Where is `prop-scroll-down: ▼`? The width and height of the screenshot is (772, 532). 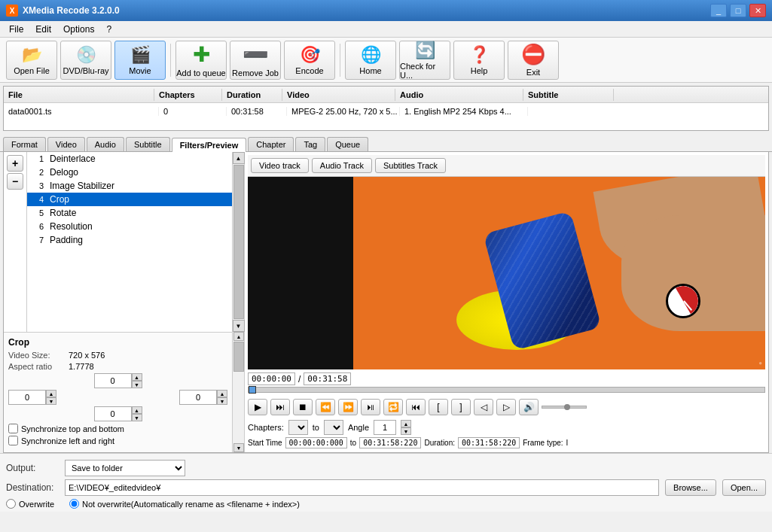 prop-scroll-down: ▼ is located at coordinates (239, 448).